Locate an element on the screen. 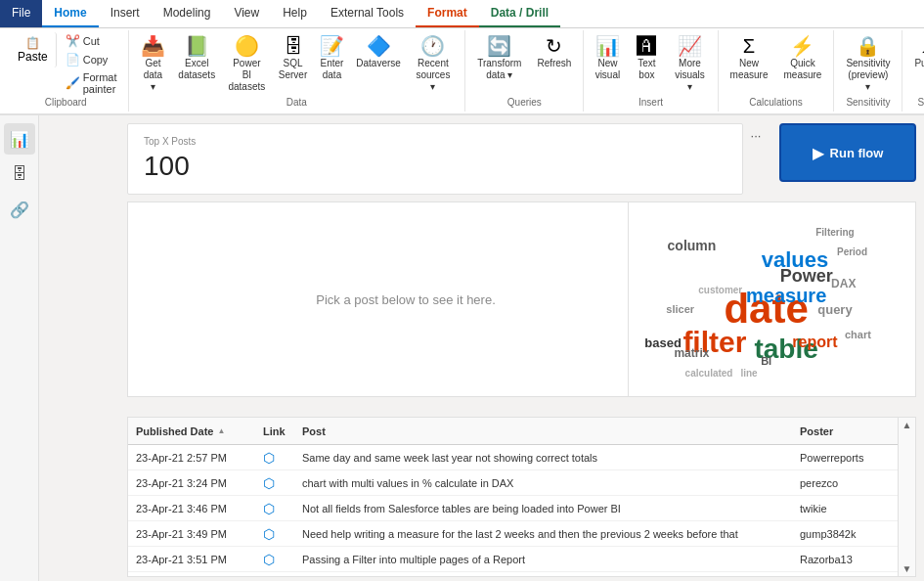 This screenshot has height=581, width=924. enter-data-button: 📝 Enterdata is located at coordinates (331, 59).